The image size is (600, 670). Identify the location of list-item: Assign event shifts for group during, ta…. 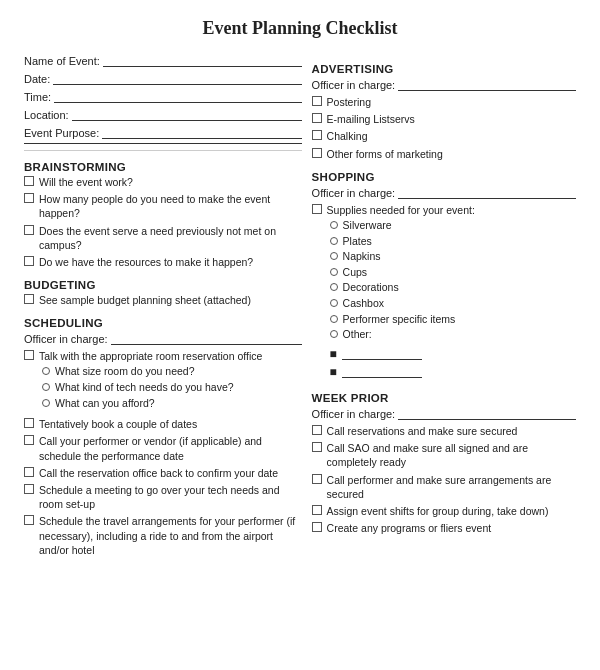
(444, 511).